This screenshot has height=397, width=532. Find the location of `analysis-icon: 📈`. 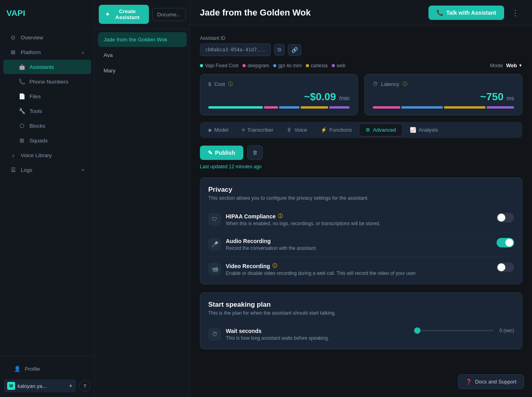

analysis-icon: 📈 is located at coordinates (413, 130).